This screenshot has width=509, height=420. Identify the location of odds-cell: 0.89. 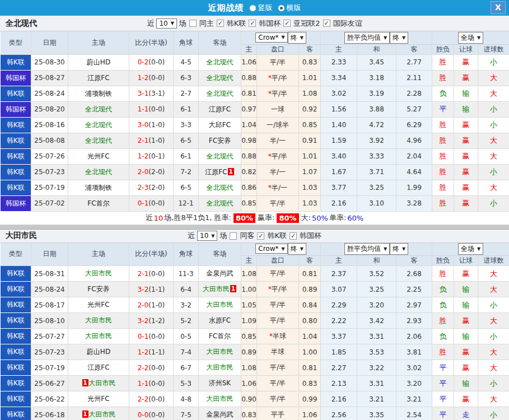
(310, 290).